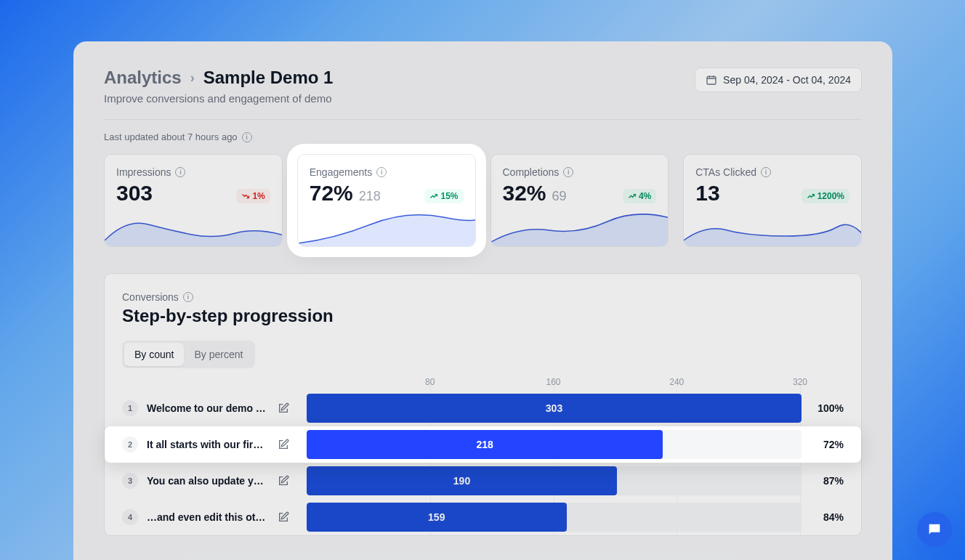  What do you see at coordinates (934, 529) in the screenshot?
I see `chat-icon` at bounding box center [934, 529].